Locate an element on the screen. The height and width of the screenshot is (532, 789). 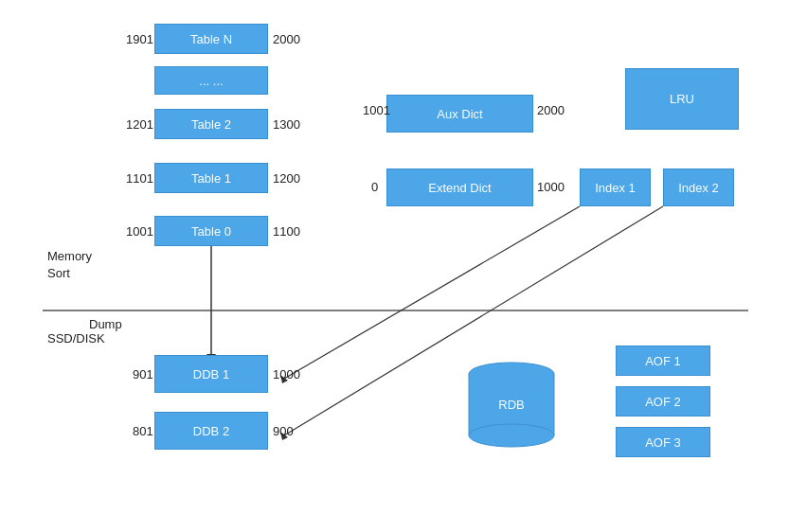
label-1101: 1101 is located at coordinates (140, 178).